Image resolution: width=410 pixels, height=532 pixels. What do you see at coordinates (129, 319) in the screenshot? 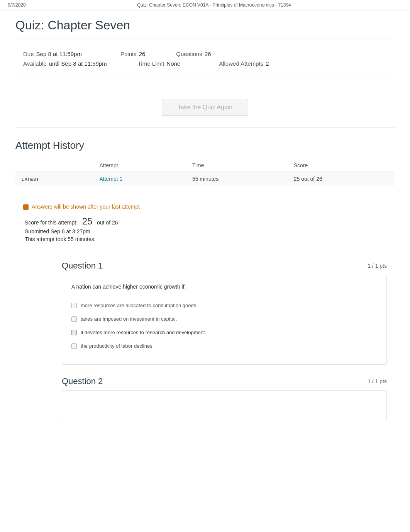
I see `answer-text-1b: taxes are imposed on investment in capit…` at bounding box center [129, 319].